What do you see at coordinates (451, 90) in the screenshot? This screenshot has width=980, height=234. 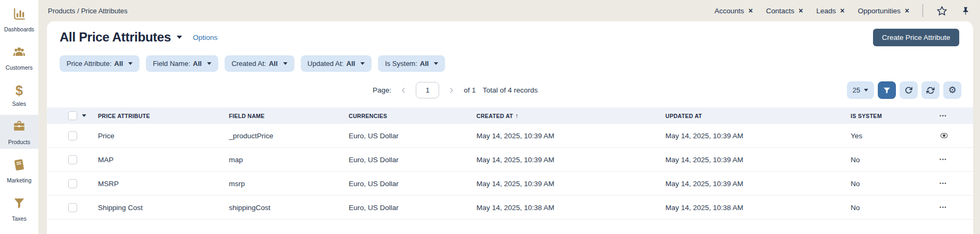 I see `next-page-icon` at bounding box center [451, 90].